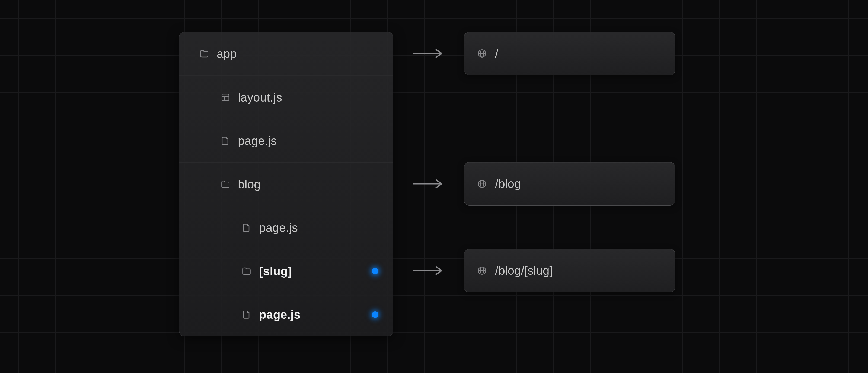 The image size is (868, 373). Describe the element at coordinates (286, 227) in the screenshot. I see `tree-row-blog-page: page.js` at that location.